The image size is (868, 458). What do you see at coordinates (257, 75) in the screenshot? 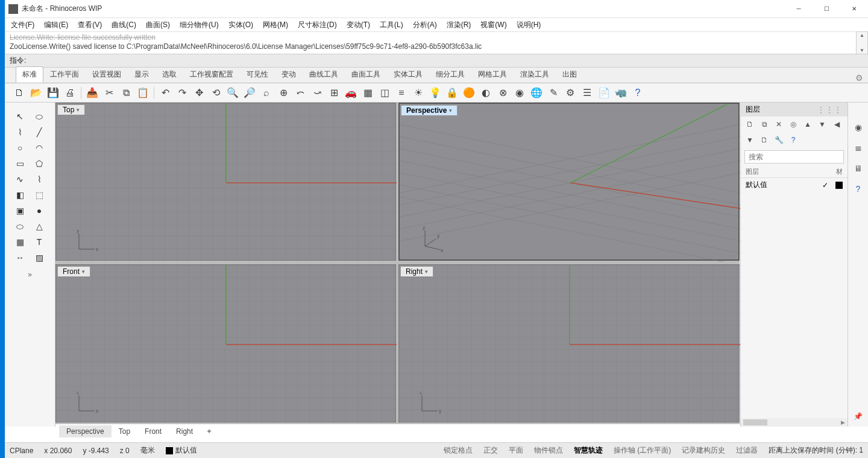
I see `tab-visibility: 可见性` at bounding box center [257, 75].